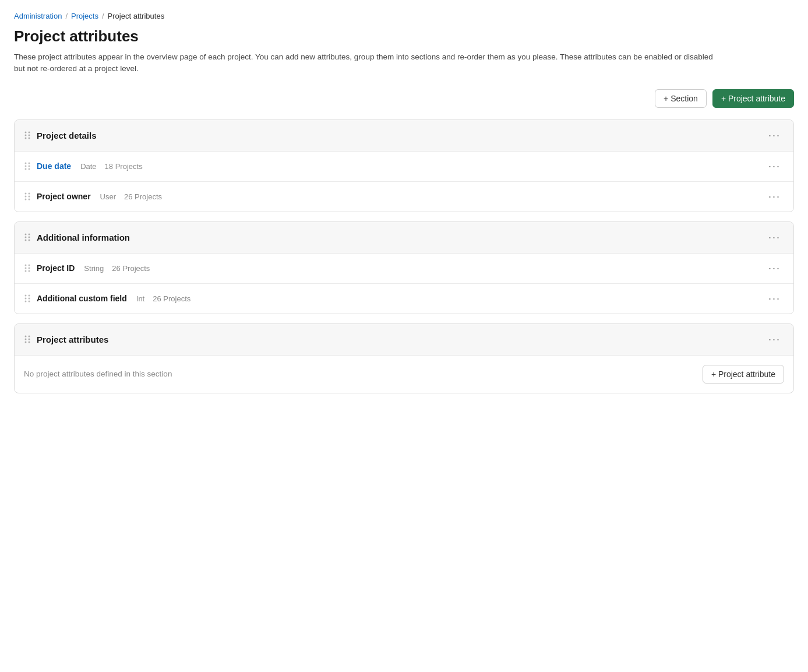 The image size is (808, 672). I want to click on attribute-name-additional-custom-field: Additional custom field, so click(82, 298).